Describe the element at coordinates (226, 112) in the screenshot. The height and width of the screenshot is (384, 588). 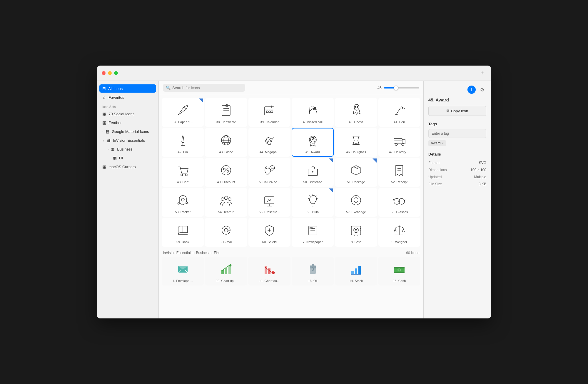
I see `icon-cell-38: 38. Certificate` at that location.